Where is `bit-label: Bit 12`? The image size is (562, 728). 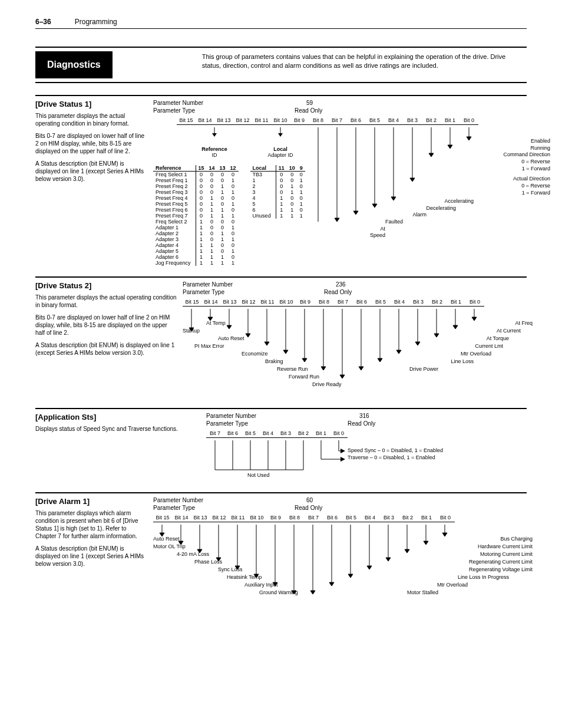 bit-label: Bit 12 is located at coordinates (219, 519).